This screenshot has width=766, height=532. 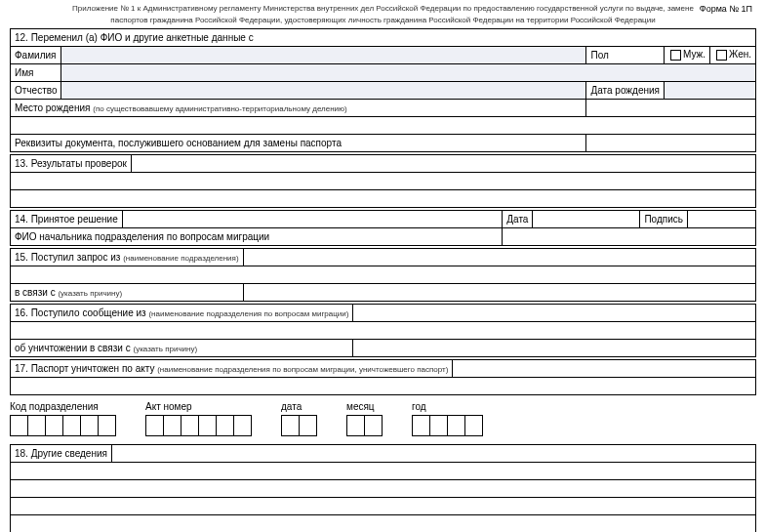 I want to click on s13-row2, so click(x=383, y=181).